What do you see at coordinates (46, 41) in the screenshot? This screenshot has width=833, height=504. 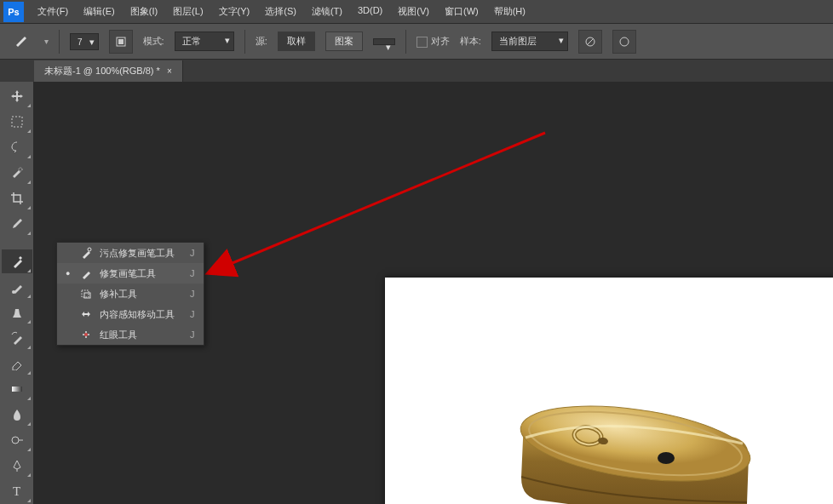 I see `tool-chevron-icon: ▾` at bounding box center [46, 41].